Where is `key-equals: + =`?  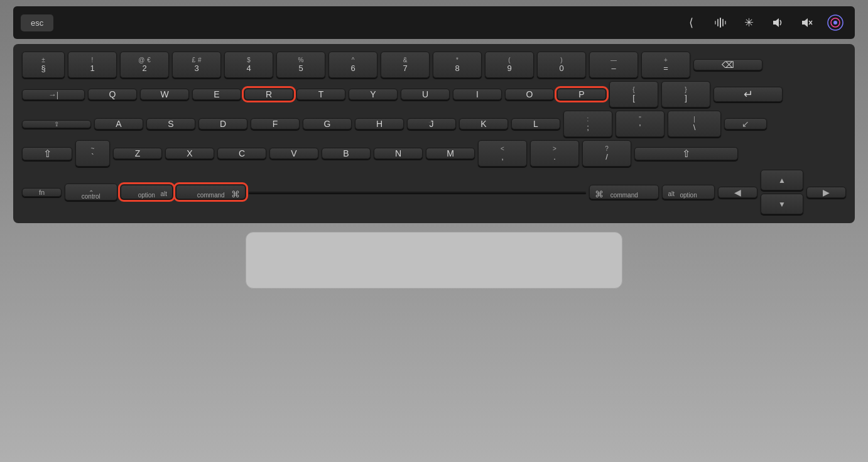 key-equals: + = is located at coordinates (666, 65).